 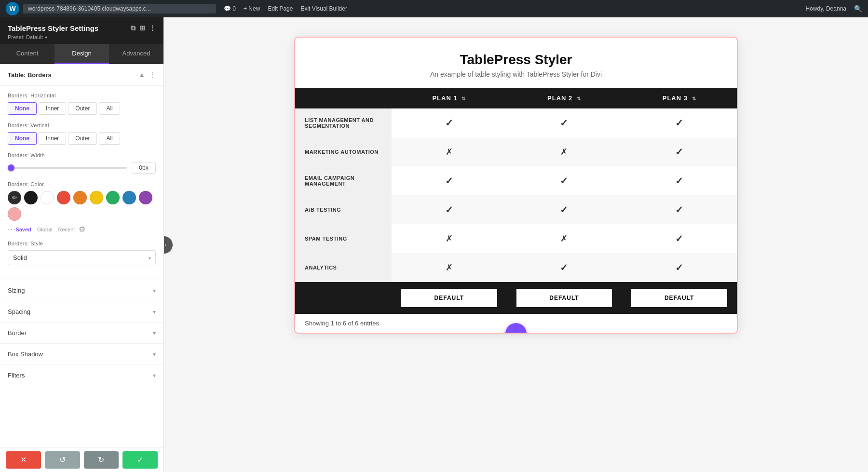 What do you see at coordinates (22, 138) in the screenshot?
I see `border-v-none: None` at bounding box center [22, 138].